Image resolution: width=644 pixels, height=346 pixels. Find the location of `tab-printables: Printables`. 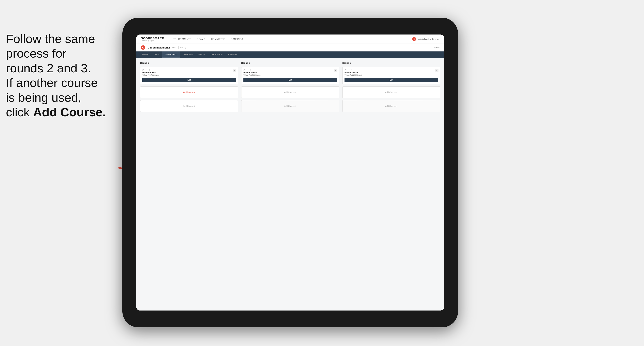

tab-printables: Printables is located at coordinates (232, 55).